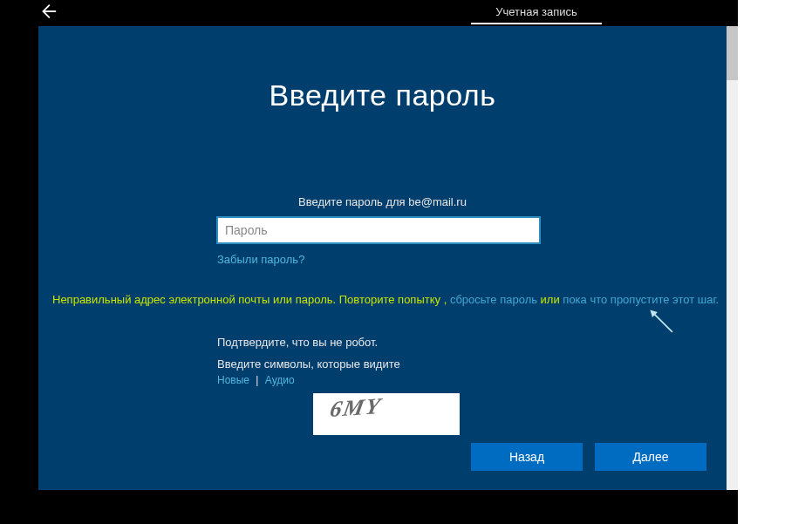 The image size is (812, 524). What do you see at coordinates (400, 380) in the screenshot?
I see `captcha-links: Новые | Аудио` at bounding box center [400, 380].